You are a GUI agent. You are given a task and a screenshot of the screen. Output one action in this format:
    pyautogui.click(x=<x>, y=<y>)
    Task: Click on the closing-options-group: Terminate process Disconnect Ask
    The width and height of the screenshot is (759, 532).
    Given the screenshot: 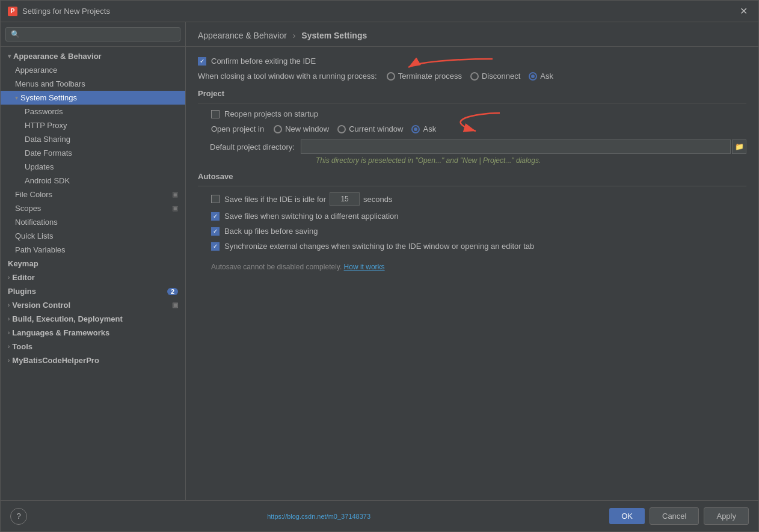 What is the action you would take?
    pyautogui.click(x=470, y=76)
    